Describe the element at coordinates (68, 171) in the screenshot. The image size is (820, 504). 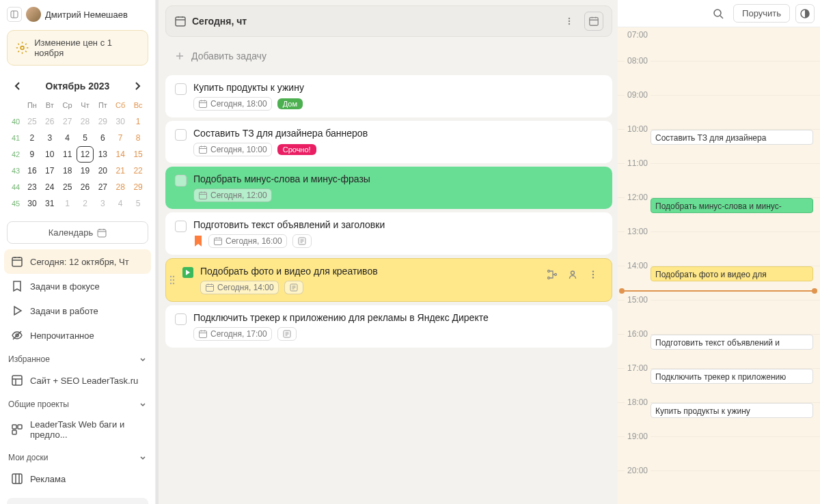
I see `calendar-day: 18` at that location.